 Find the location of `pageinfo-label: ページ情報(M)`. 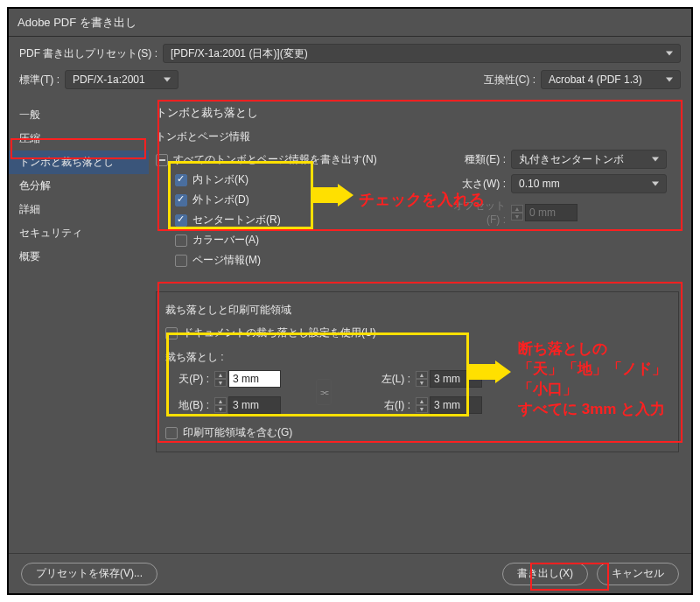

pageinfo-label: ページ情報(M) is located at coordinates (227, 261).